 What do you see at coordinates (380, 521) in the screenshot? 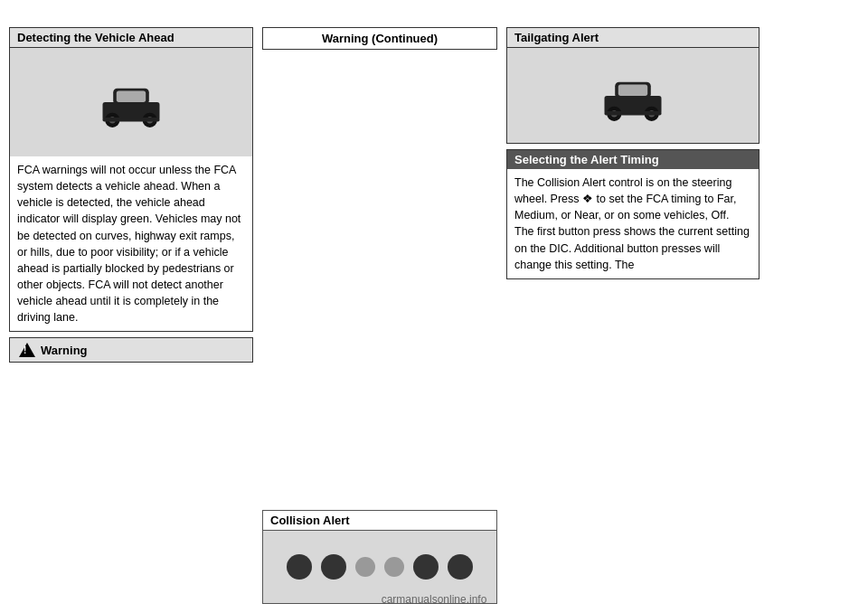
I see `collision-alert-header: Collision Alert` at bounding box center [380, 521].